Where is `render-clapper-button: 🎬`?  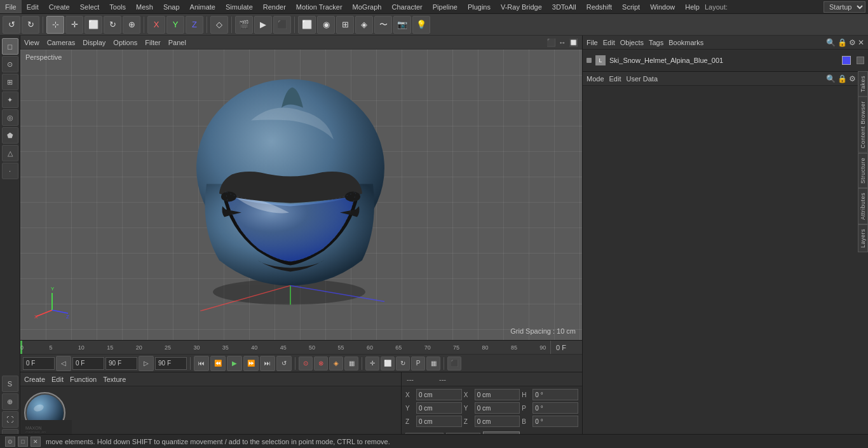
render-clapper-button: 🎬 is located at coordinates (244, 25).